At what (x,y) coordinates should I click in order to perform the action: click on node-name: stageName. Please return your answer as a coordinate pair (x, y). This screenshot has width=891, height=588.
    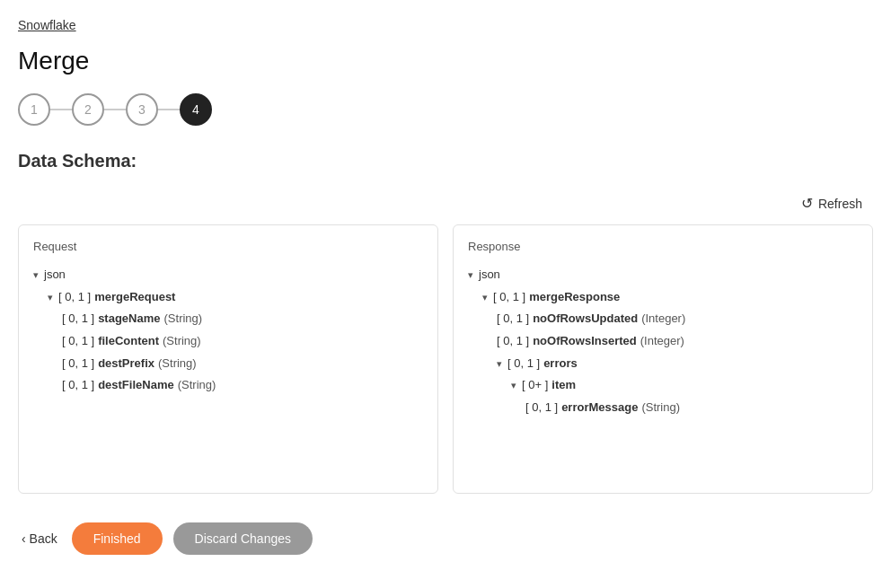
    Looking at the image, I should click on (129, 320).